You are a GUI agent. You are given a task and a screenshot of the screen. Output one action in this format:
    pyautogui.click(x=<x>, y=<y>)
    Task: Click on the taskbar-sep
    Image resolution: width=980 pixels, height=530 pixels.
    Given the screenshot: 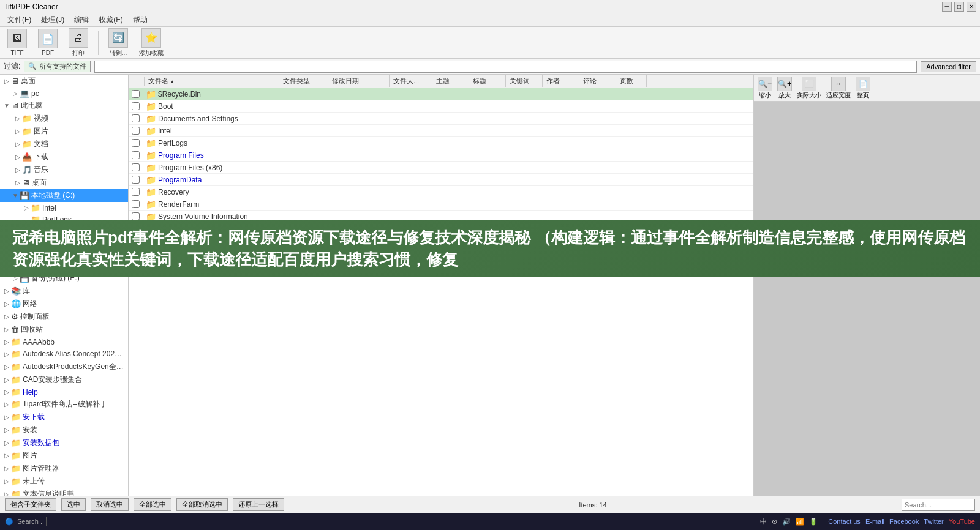 What is the action you would take?
    pyautogui.click(x=47, y=521)
    